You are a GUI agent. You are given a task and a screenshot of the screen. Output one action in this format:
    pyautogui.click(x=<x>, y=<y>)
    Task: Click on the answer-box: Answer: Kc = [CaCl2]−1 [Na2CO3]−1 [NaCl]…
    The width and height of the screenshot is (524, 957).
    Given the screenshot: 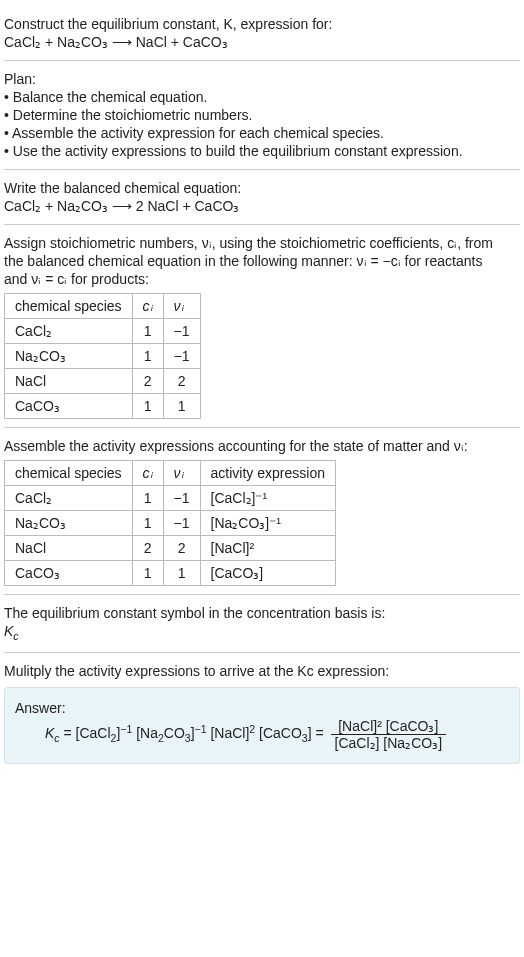 What is the action you would take?
    pyautogui.click(x=262, y=726)
    